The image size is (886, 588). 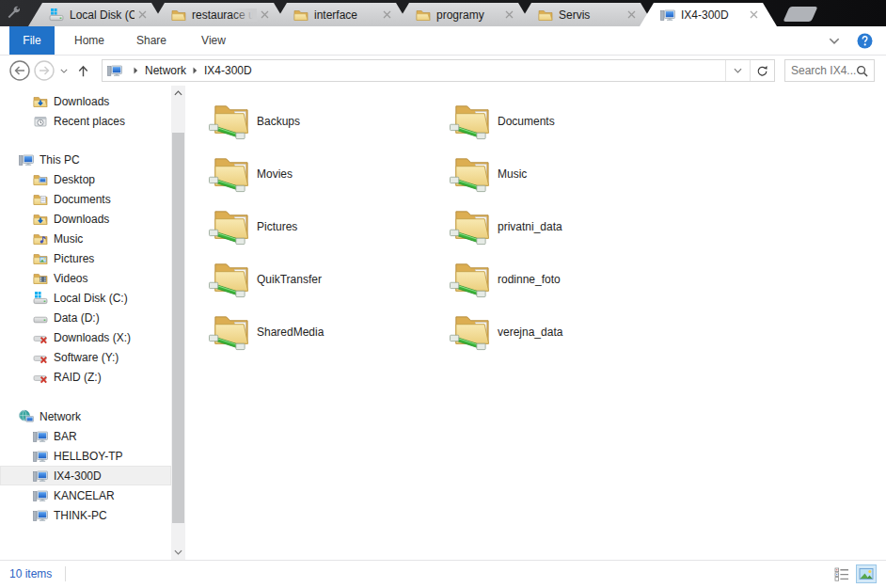 What do you see at coordinates (68, 239) in the screenshot?
I see `sidebar-item-label: Music` at bounding box center [68, 239].